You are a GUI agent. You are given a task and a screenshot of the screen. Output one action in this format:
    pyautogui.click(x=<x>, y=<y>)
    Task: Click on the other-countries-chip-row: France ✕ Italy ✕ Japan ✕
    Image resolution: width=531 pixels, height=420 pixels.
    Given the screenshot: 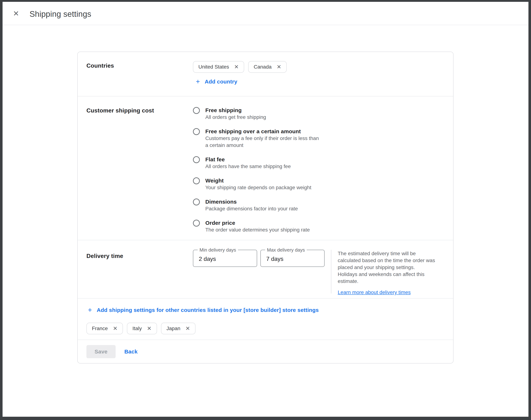 What is the action you would take?
    pyautogui.click(x=265, y=329)
    